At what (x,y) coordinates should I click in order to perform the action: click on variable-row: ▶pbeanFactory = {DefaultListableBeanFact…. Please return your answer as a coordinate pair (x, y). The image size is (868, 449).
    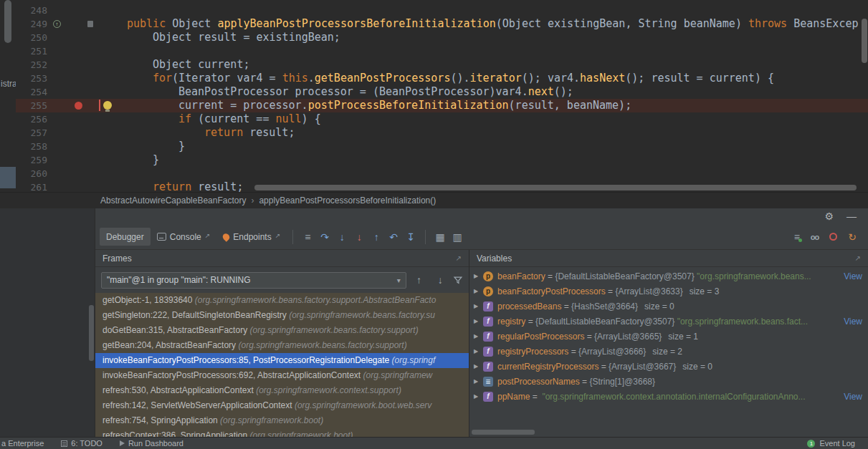
    Looking at the image, I should click on (669, 276).